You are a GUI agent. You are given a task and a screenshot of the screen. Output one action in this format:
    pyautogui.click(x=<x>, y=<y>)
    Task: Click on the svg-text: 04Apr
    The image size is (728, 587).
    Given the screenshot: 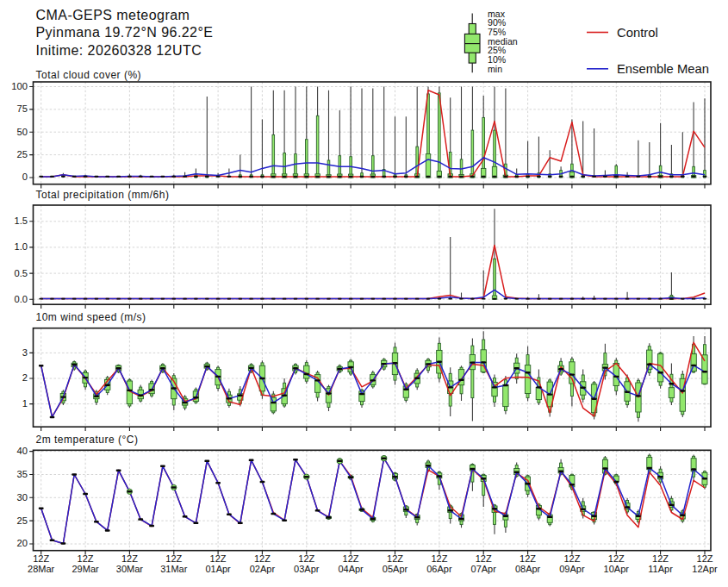 What is the action you would take?
    pyautogui.click(x=351, y=569)
    